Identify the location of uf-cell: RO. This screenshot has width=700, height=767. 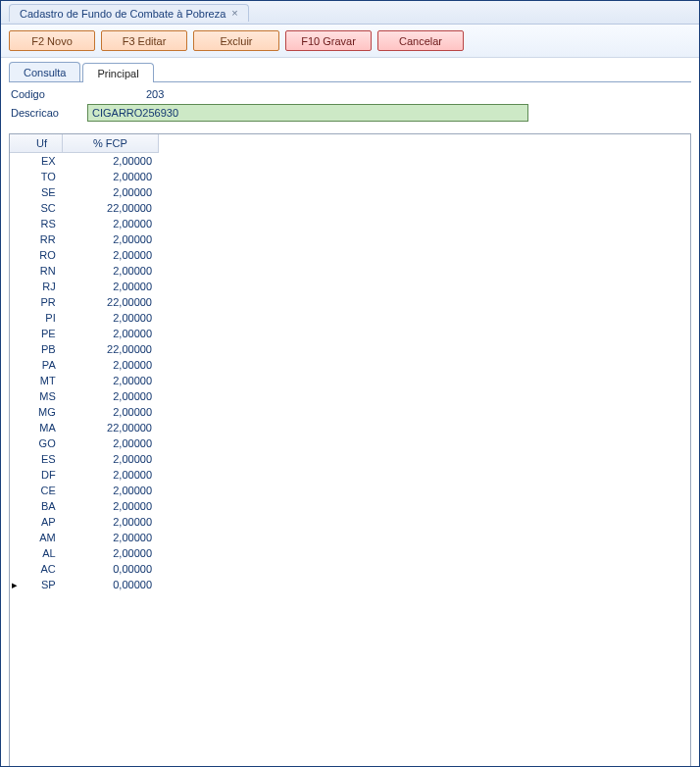
(41, 255).